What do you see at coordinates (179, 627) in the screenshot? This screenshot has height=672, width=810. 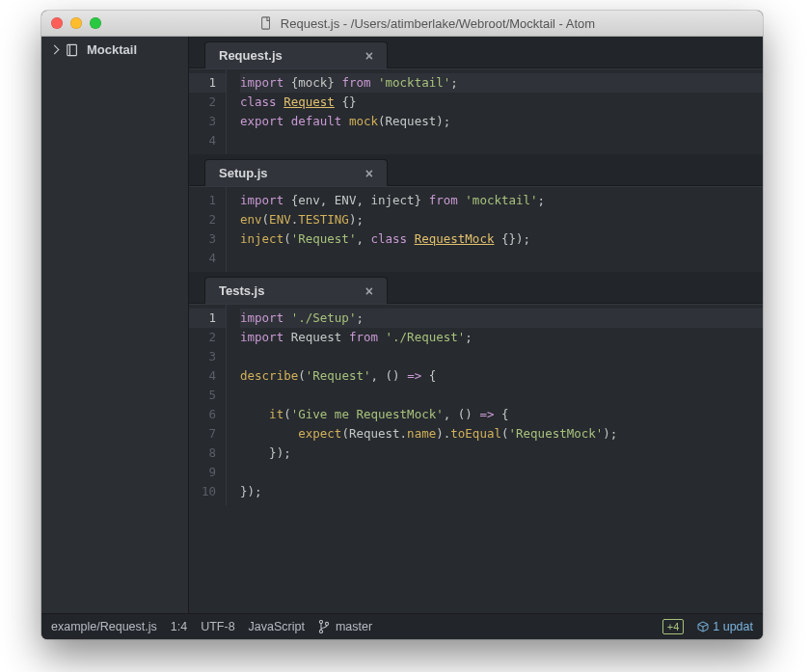 I see `status-cursor-position: 1:4` at bounding box center [179, 627].